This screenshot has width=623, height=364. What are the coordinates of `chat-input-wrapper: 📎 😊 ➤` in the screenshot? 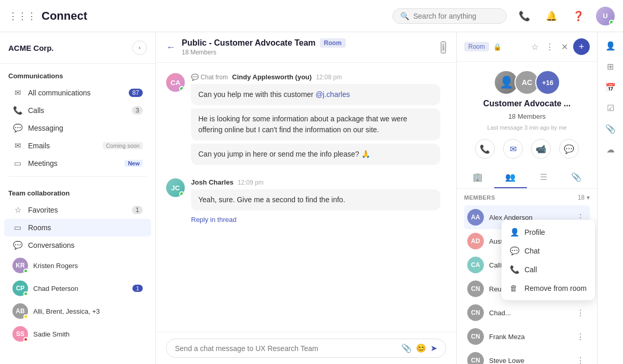 It's located at (306, 348).